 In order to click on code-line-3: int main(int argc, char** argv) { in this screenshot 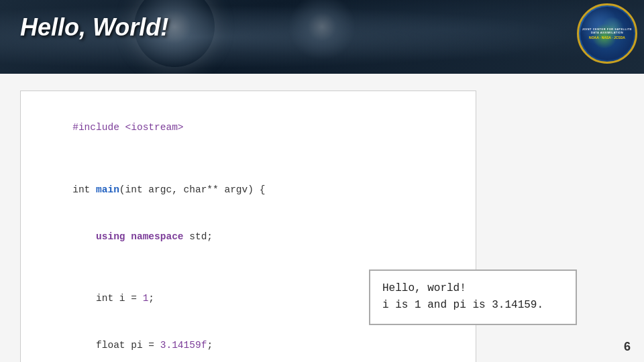, I will do `click(248, 190)`.